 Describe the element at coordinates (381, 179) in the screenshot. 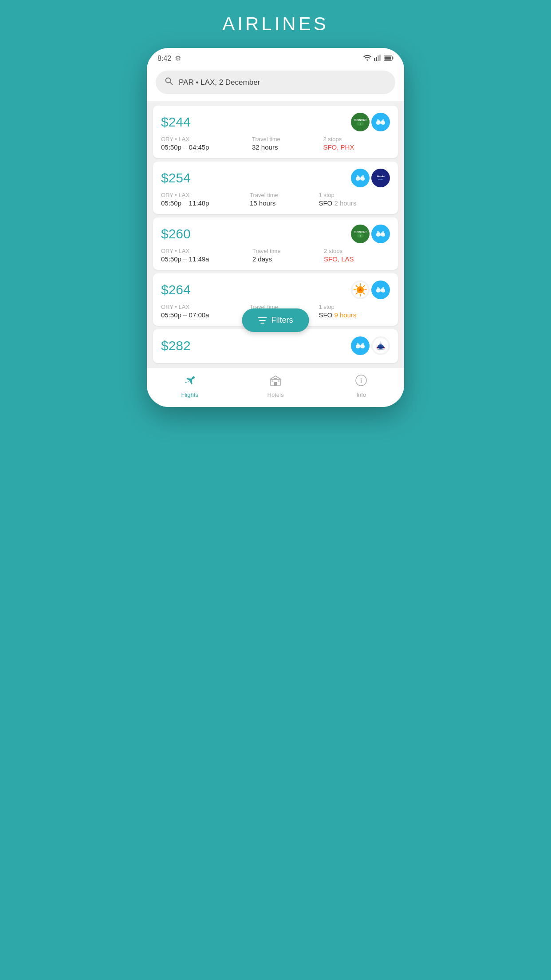

I see `svg-text: airlines` at that location.